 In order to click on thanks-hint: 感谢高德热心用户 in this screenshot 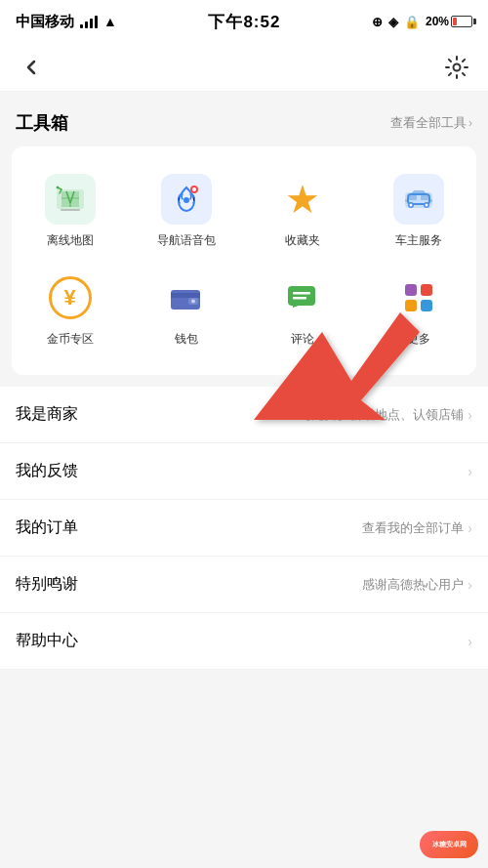, I will do `click(413, 585)`.